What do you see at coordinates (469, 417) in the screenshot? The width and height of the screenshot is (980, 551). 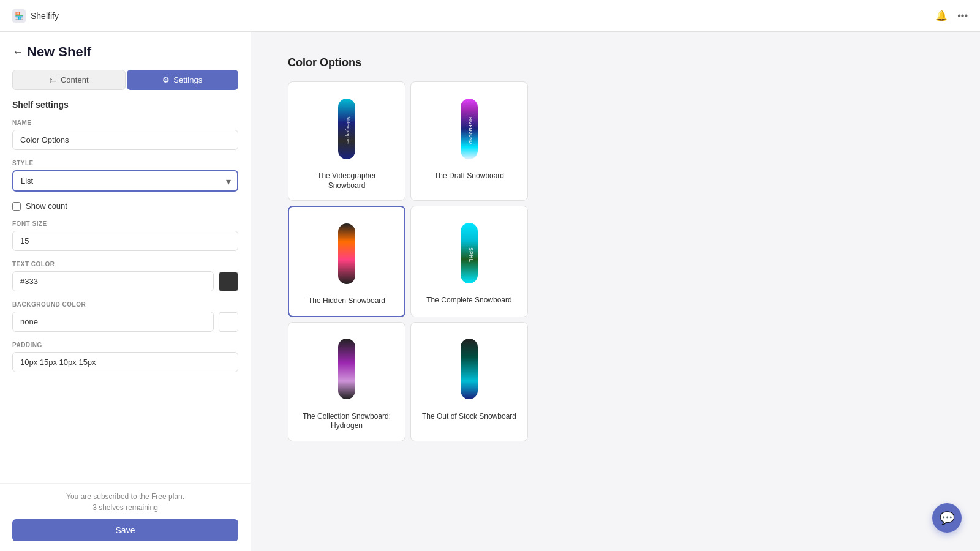 I see `product-name-outofstock: The Out of Stock Snowboard` at bounding box center [469, 417].